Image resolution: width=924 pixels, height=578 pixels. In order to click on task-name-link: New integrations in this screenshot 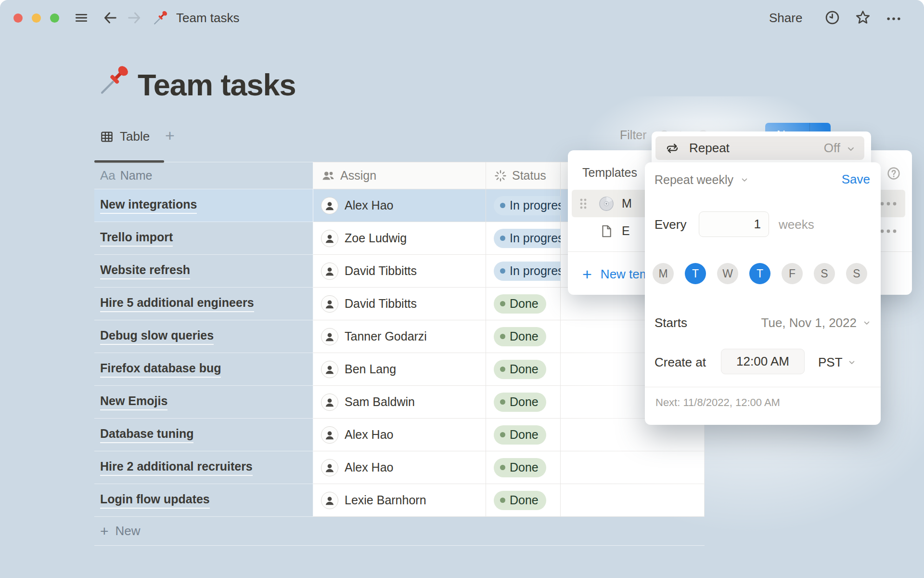, I will do `click(148, 206)`.